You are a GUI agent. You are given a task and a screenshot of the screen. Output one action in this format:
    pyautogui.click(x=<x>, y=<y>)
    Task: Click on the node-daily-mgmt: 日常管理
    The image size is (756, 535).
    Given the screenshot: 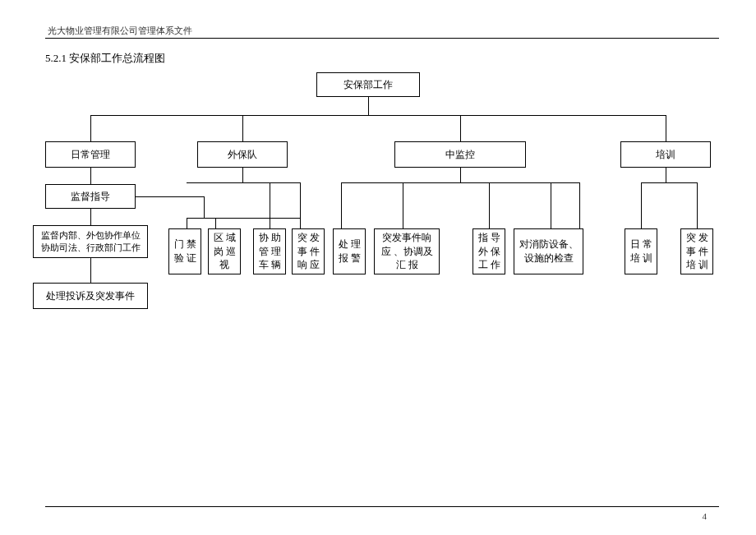 What is the action you would take?
    pyautogui.click(x=90, y=155)
    